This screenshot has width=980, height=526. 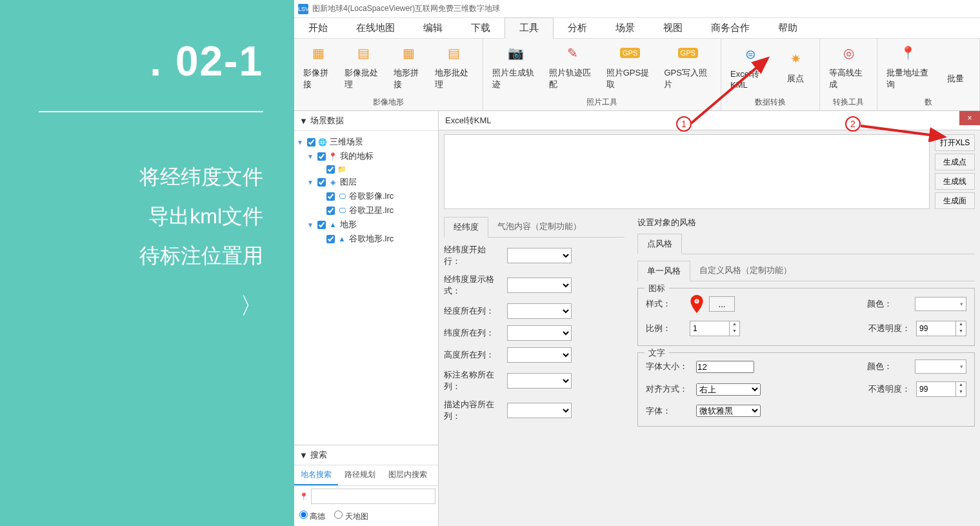 What do you see at coordinates (366, 169) in the screenshot?
I see `tree-node-folder: 📁` at bounding box center [366, 169].